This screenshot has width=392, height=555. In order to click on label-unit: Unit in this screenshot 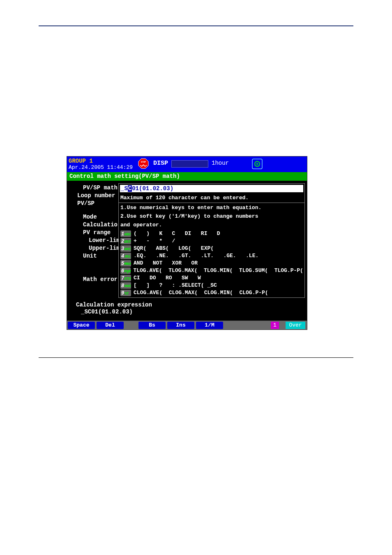, I will do `click(101, 256)`.